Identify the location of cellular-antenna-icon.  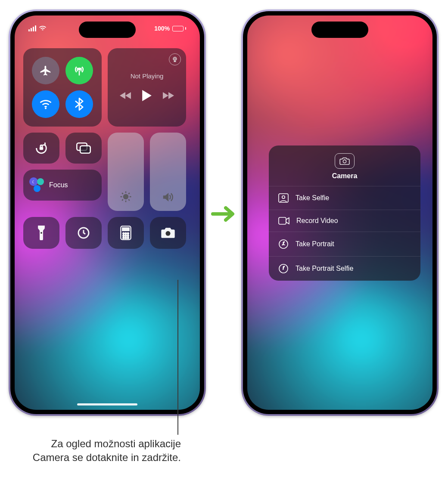
(79, 71).